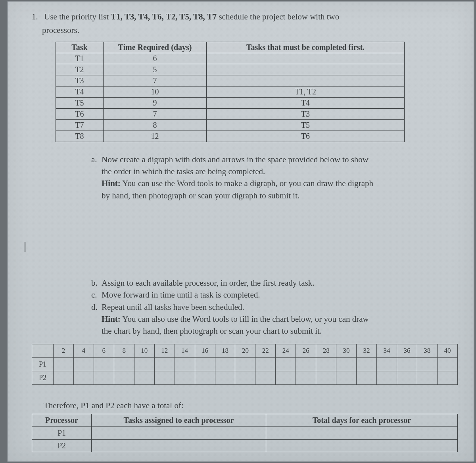 Image resolution: width=476 pixels, height=463 pixels. What do you see at coordinates (305, 92) in the screenshot?
I see `task-cell-prereq: T1, T2` at bounding box center [305, 92].